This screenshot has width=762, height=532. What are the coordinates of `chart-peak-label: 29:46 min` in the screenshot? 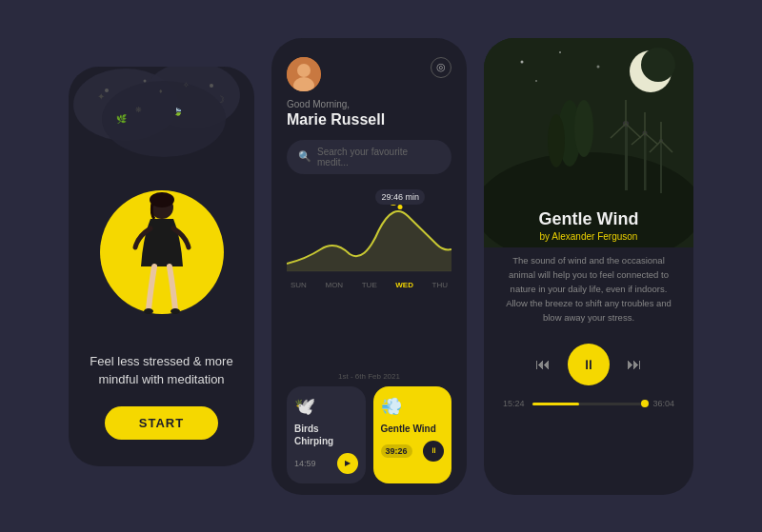 It's located at (400, 197).